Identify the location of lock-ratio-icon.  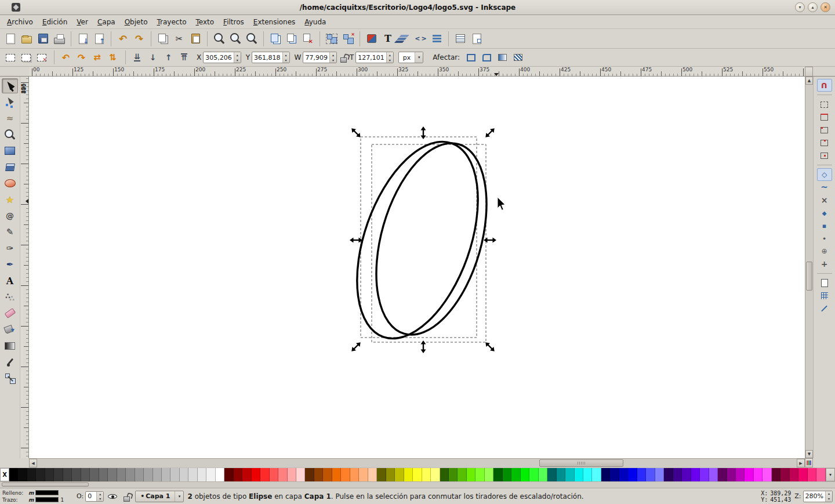
(343, 57).